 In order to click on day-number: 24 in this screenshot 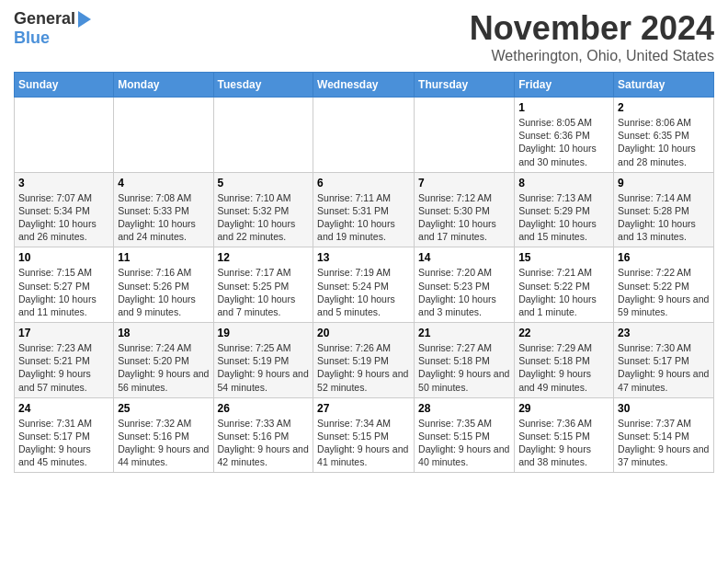, I will do `click(64, 408)`.